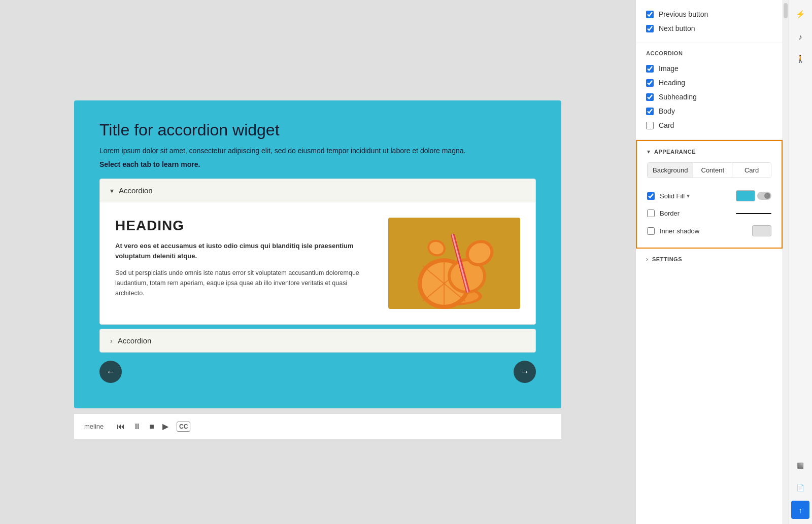 The height and width of the screenshot is (524, 812). What do you see at coordinates (709, 213) in the screenshot?
I see `border-row: Border` at bounding box center [709, 213].